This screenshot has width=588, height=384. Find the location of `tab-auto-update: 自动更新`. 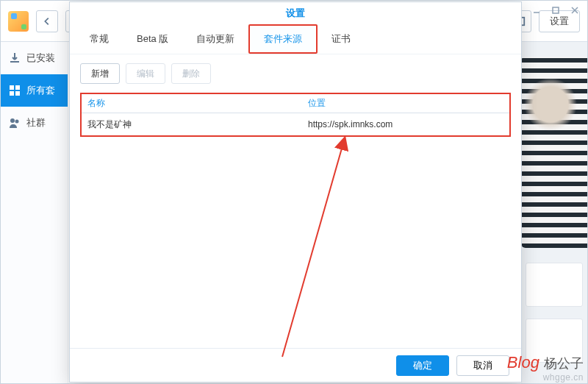

tab-auto-update: 自动更新 is located at coordinates (215, 39).